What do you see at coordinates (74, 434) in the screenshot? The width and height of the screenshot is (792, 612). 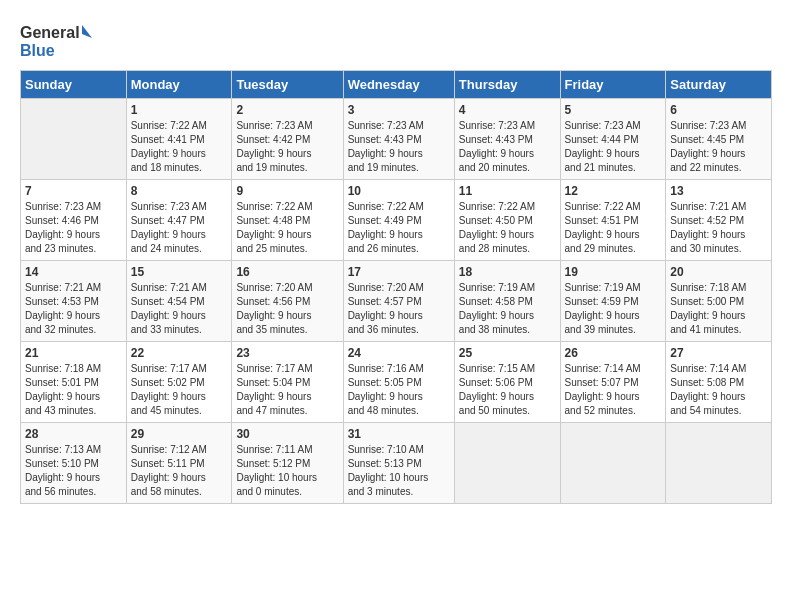 I see `day-number: 28` at bounding box center [74, 434].